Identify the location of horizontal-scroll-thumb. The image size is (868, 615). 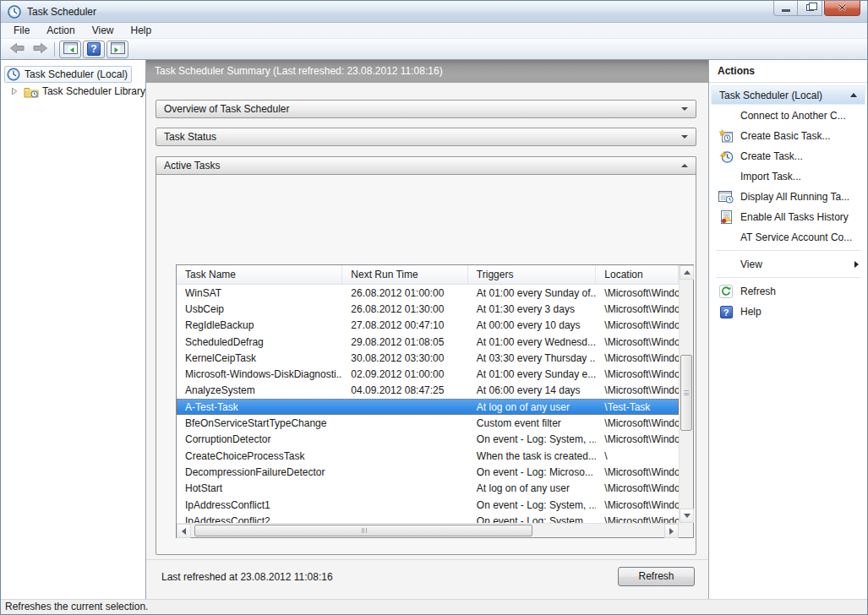
(363, 531).